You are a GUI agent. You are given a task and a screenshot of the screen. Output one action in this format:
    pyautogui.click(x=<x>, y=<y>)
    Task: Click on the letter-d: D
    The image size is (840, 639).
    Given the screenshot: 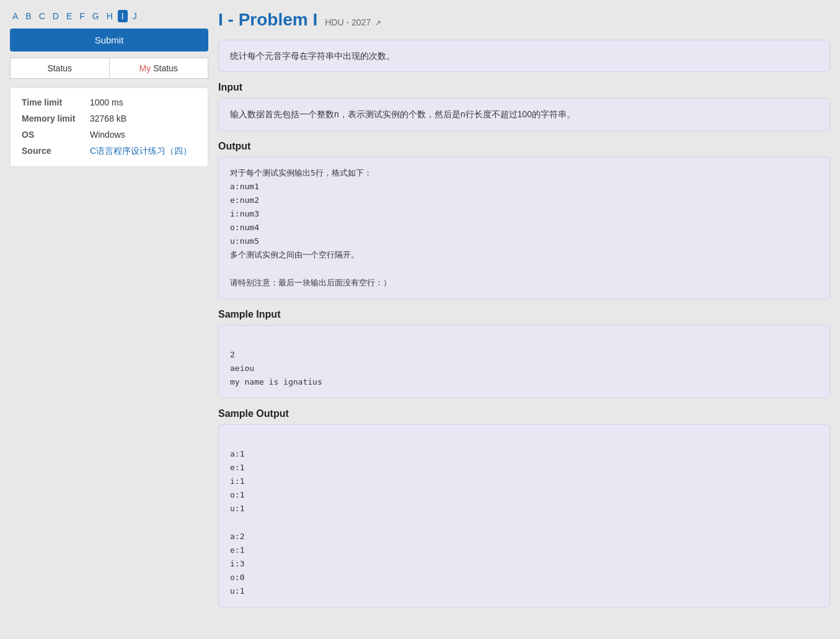 What is the action you would take?
    pyautogui.click(x=56, y=16)
    